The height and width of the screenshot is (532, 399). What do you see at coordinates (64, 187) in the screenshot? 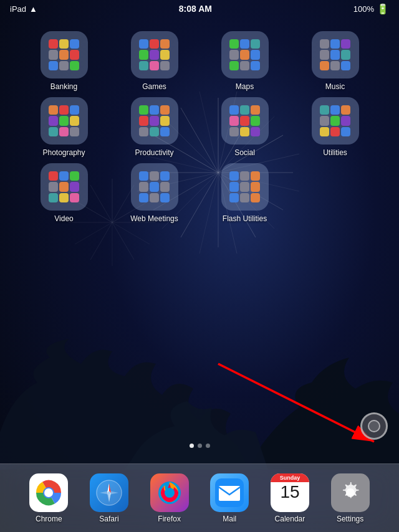
I see `app-icon-video` at bounding box center [64, 187].